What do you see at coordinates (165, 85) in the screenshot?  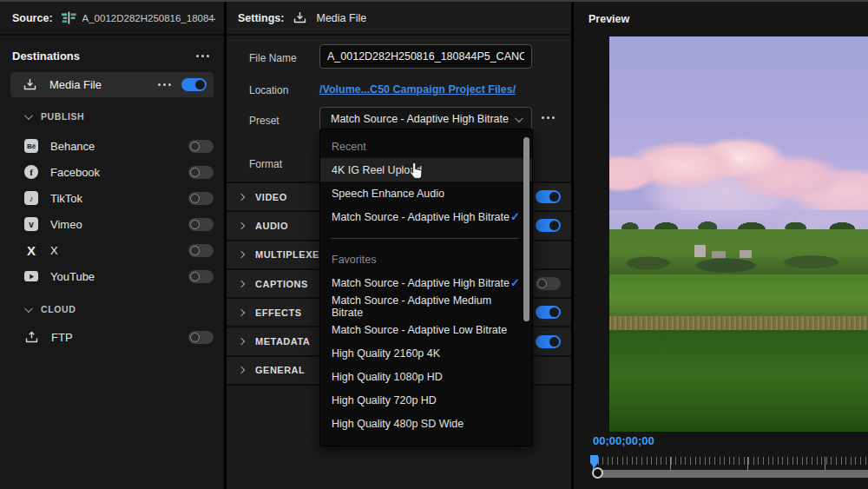 I see `media-file-more-button` at bounding box center [165, 85].